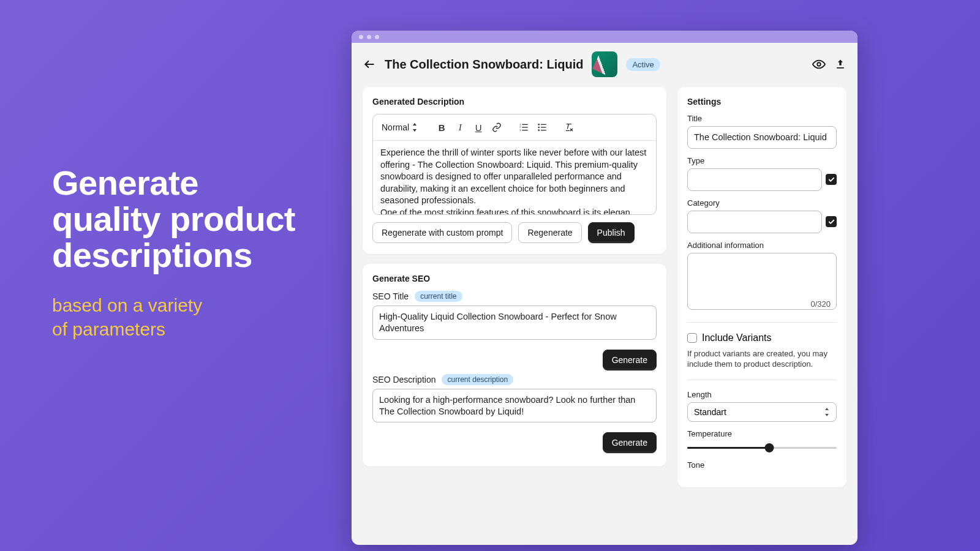 The width and height of the screenshot is (980, 551). Describe the element at coordinates (840, 64) in the screenshot. I see `share-icon` at that location.